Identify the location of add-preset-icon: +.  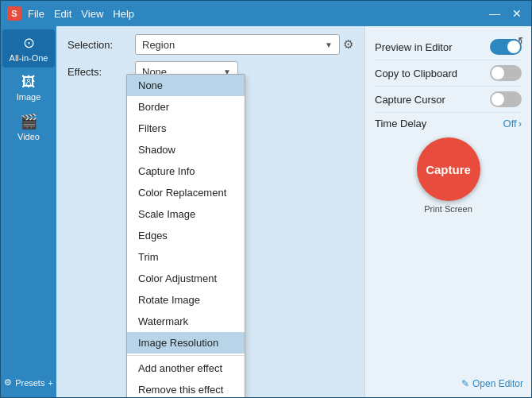
(50, 383).